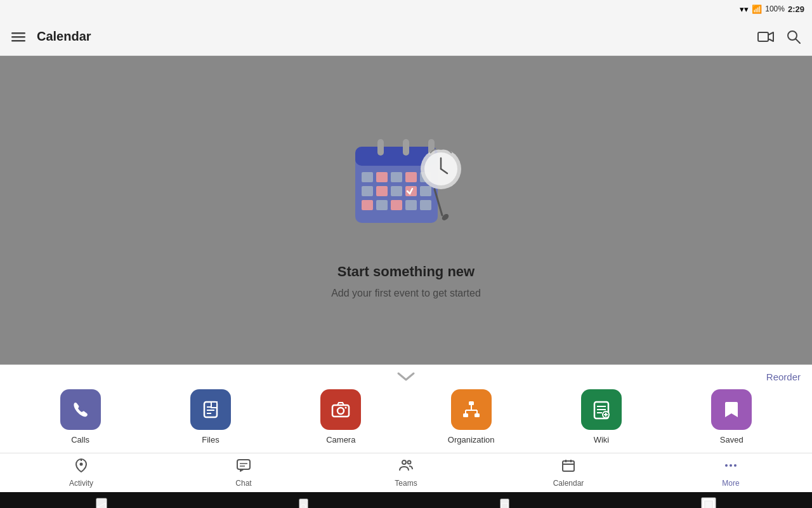 This screenshot has height=508, width=812. I want to click on status-icons: ▾▾ 📶 100% 2:29, so click(772, 9).